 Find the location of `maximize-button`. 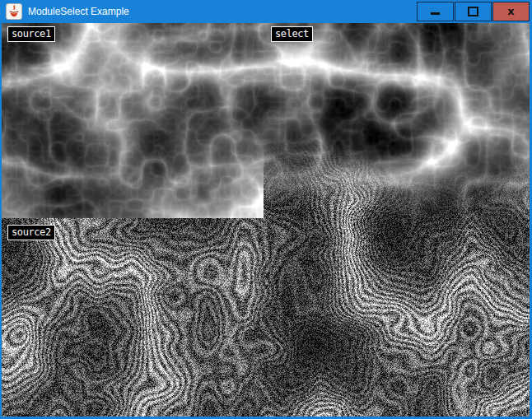

maximize-button is located at coordinates (473, 12).